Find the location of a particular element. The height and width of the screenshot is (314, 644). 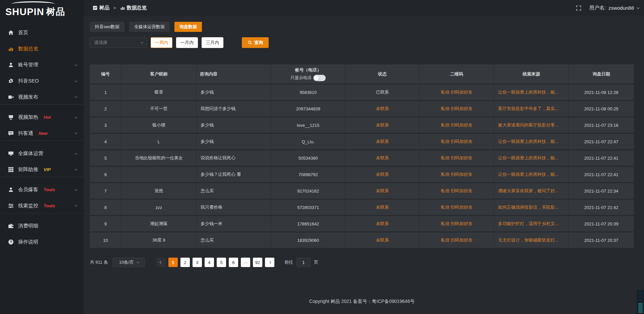

query-button-label: 查询 is located at coordinates (259, 43).